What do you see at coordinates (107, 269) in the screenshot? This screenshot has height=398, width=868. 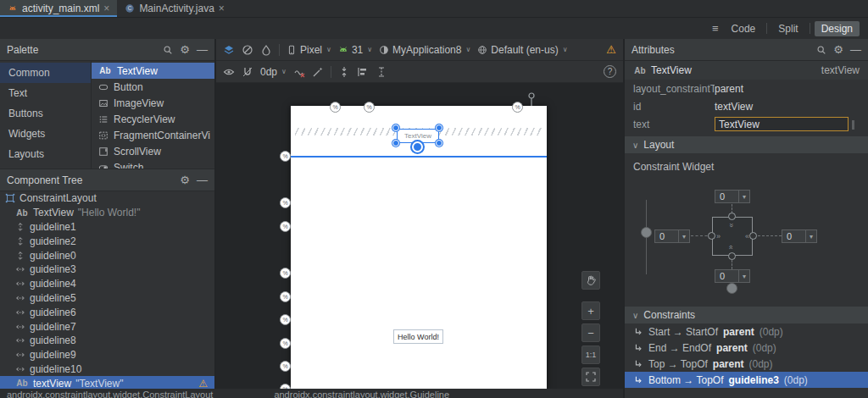 I see `tree-item-guideline3: guideline3` at bounding box center [107, 269].